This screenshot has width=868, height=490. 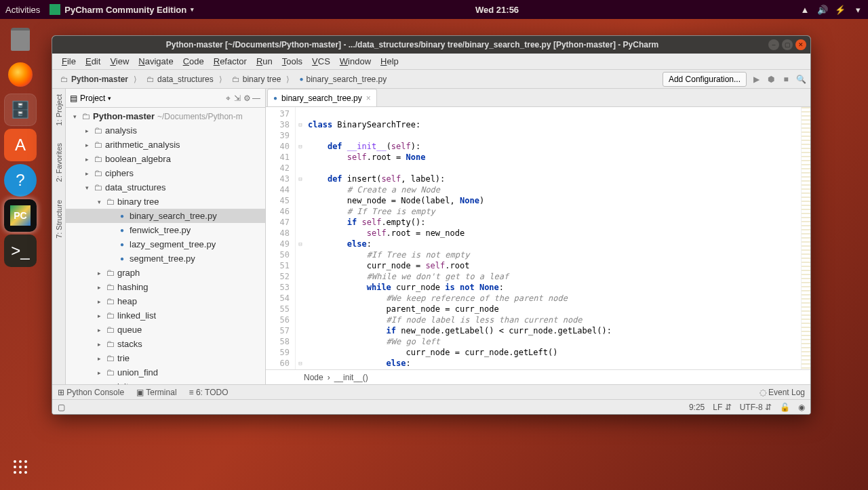 What do you see at coordinates (20, 216) in the screenshot?
I see `pycharm-launcher-icon: PC` at bounding box center [20, 216].